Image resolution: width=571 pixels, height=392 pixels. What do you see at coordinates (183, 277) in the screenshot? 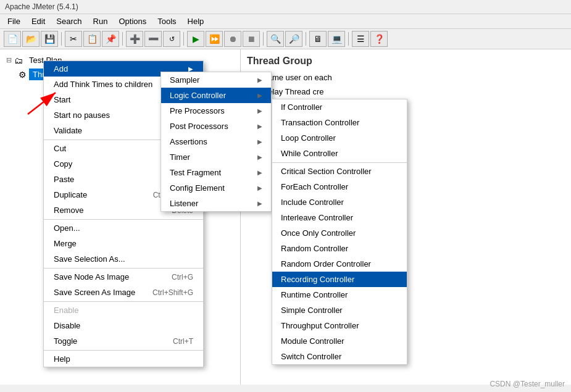
I see `ctx-save-node-image-shortcut: Ctrl+G` at bounding box center [183, 277].